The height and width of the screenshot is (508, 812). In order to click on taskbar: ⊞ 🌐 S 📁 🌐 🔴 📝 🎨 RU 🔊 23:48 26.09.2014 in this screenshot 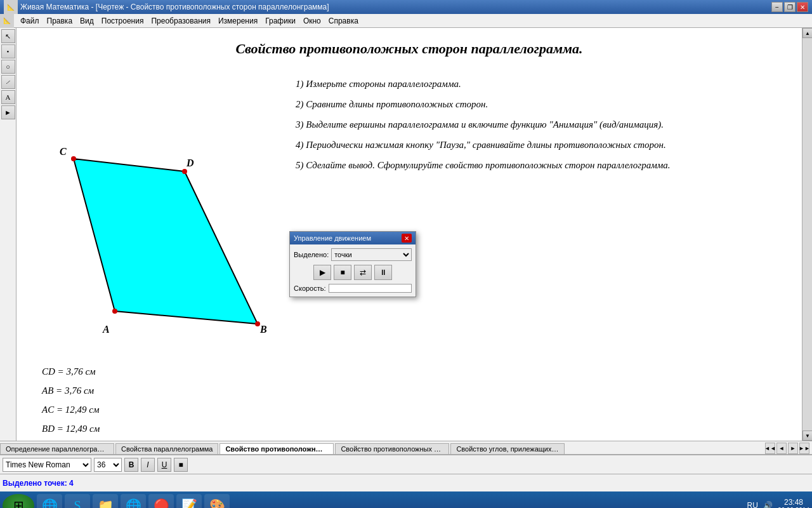, I will do `click(406, 500)`.